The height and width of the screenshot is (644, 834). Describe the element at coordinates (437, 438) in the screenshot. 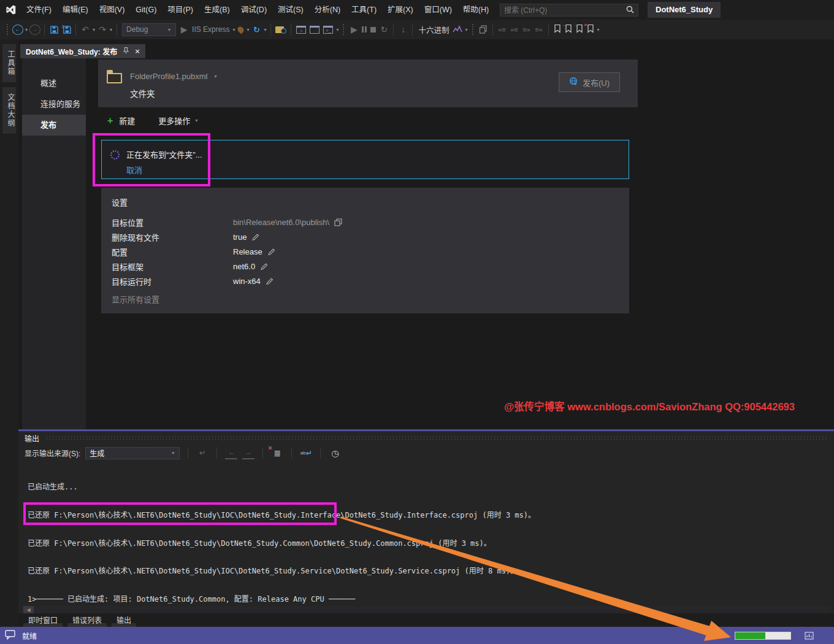

I see `panel-drag-texture` at that location.